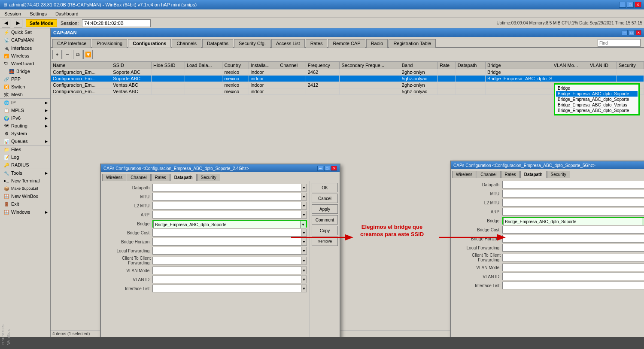 Image resolution: width=644 pixels, height=349 pixels. I want to click on vlan-mode-dropdown: ▼, so click(304, 270).